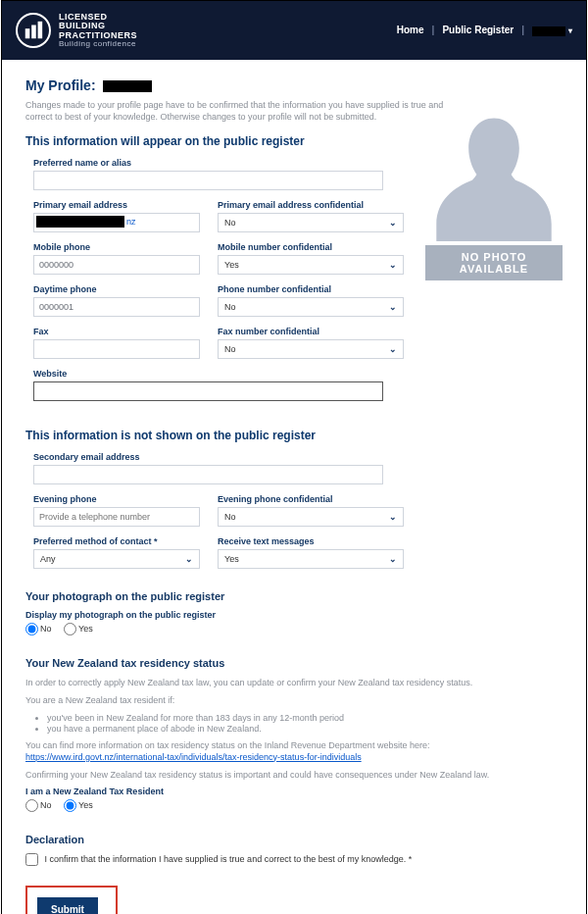 This screenshot has height=914, width=588. Describe the element at coordinates (494, 263) in the screenshot. I see `no-photo-caption: NO PHOTO AVAILABLE` at that location.